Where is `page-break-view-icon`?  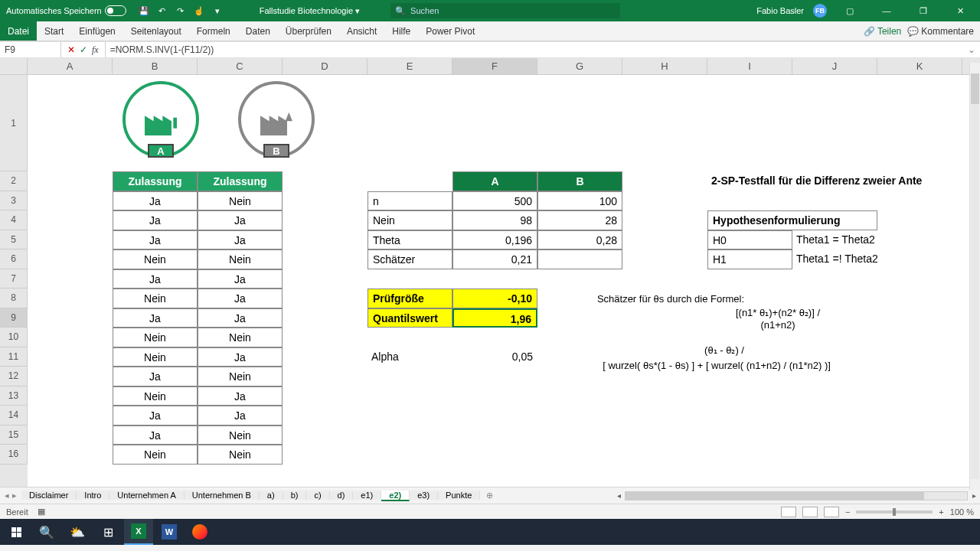
page-break-view-icon is located at coordinates (831, 512).